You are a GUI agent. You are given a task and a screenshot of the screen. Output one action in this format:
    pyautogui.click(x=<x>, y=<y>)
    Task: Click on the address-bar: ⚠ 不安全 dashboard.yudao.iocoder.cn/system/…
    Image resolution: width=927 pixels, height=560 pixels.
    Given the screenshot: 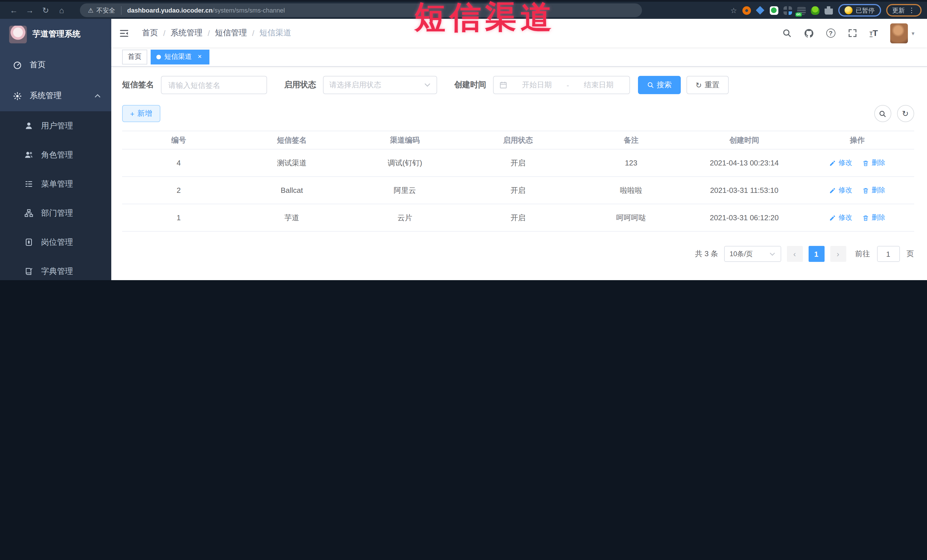 What is the action you would take?
    pyautogui.click(x=361, y=11)
    